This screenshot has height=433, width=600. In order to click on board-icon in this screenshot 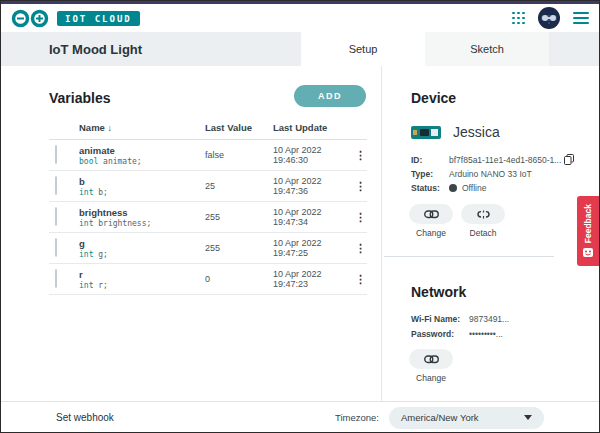, I will do `click(426, 132)`.